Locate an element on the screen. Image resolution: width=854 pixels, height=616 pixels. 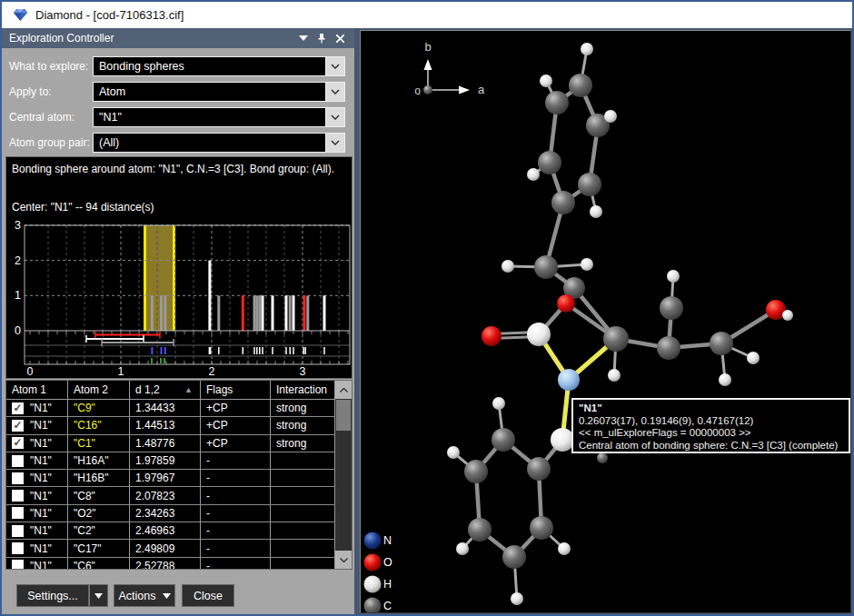
settings-button: Settings... is located at coordinates (53, 596).